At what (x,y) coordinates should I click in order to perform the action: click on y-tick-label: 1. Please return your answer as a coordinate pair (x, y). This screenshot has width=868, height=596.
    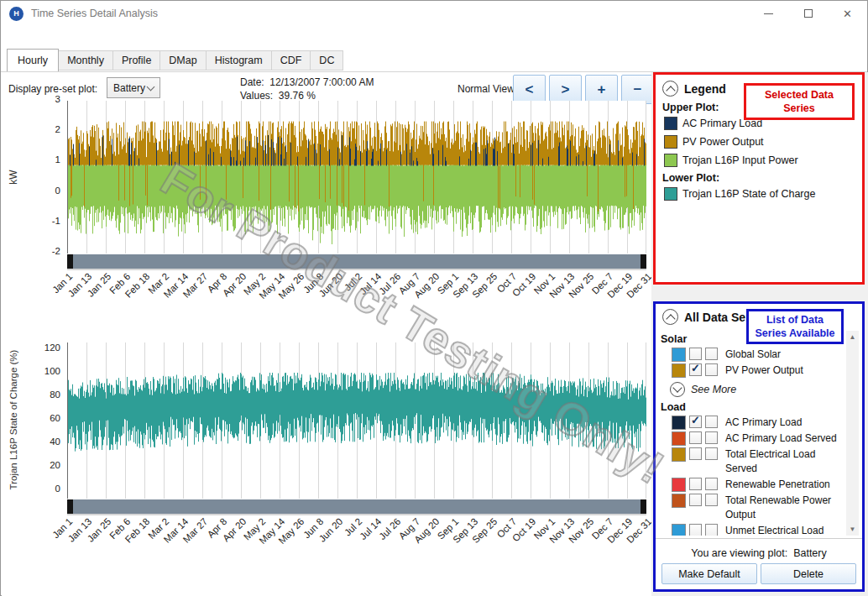
    Looking at the image, I should click on (45, 159).